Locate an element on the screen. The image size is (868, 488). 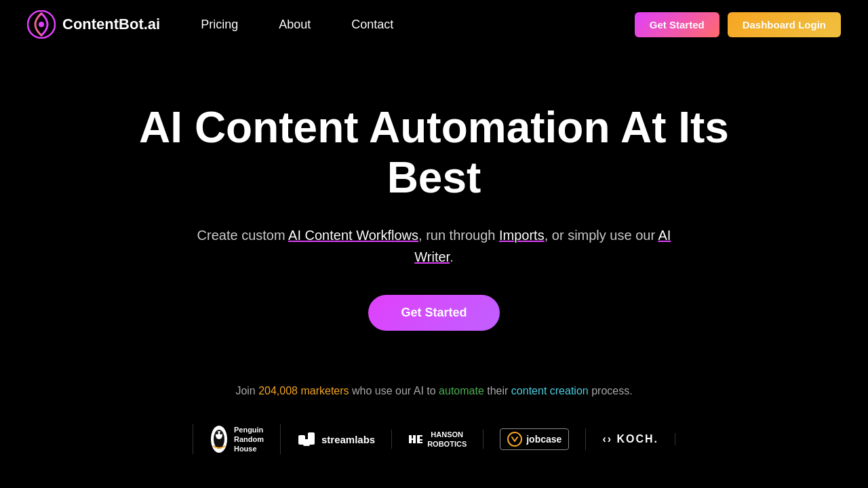
hero-link-imports: Imports is located at coordinates (522, 235).